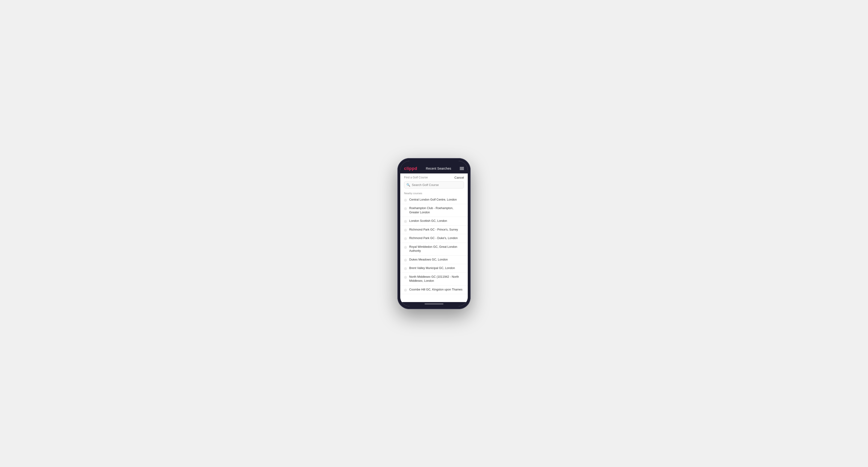 The width and height of the screenshot is (868, 467). What do you see at coordinates (433, 200) in the screenshot?
I see `course-name: Central London Golf Centre, London` at bounding box center [433, 200].